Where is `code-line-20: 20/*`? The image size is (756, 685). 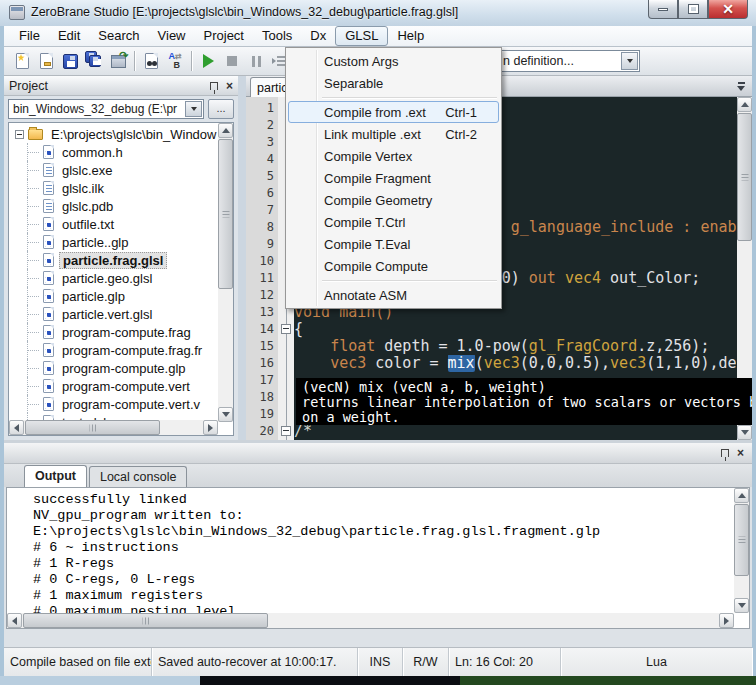
code-line-20: 20/* is located at coordinates (499, 432).